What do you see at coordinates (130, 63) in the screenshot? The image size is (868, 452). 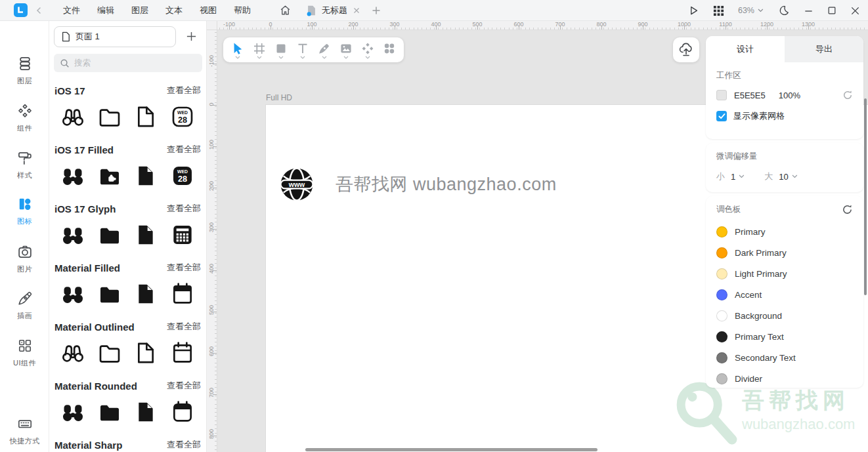 I see `search-input` at bounding box center [130, 63].